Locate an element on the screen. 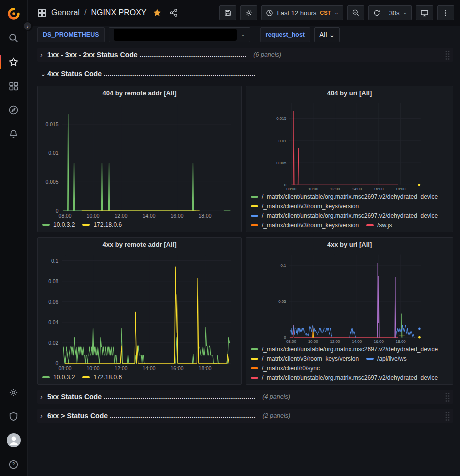  row-header-4xx: ⌄ 4xx Status Code ......................… is located at coordinates (245, 74).